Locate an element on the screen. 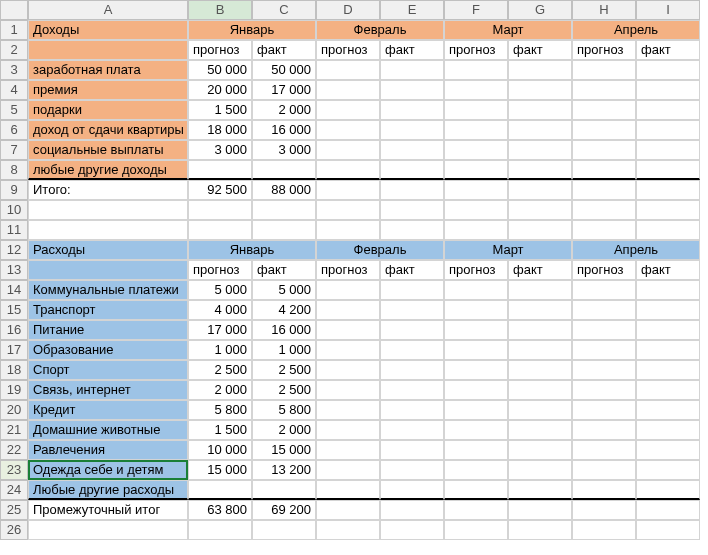  expenses-sub-fact-0: факт is located at coordinates (284, 270).